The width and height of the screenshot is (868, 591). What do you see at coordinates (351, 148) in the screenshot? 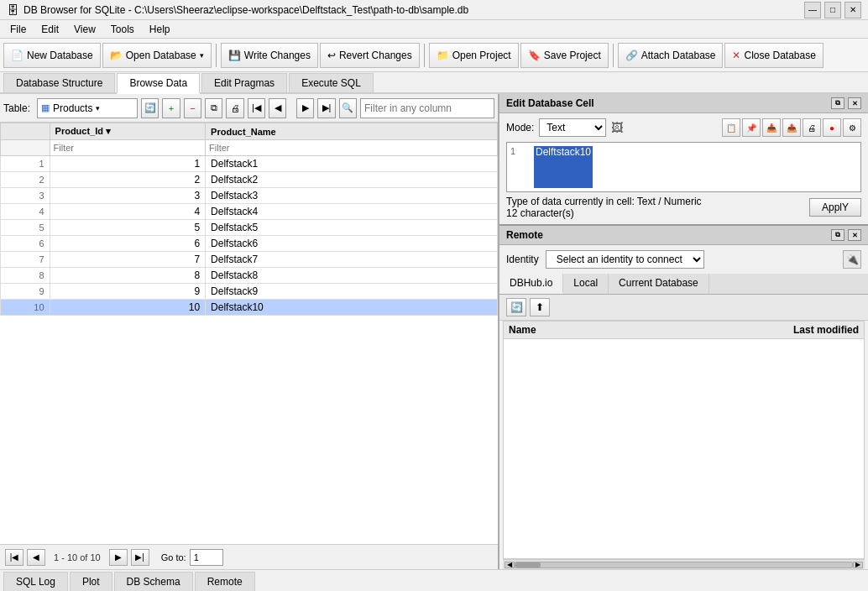
I see `filter-name-input` at bounding box center [351, 148].